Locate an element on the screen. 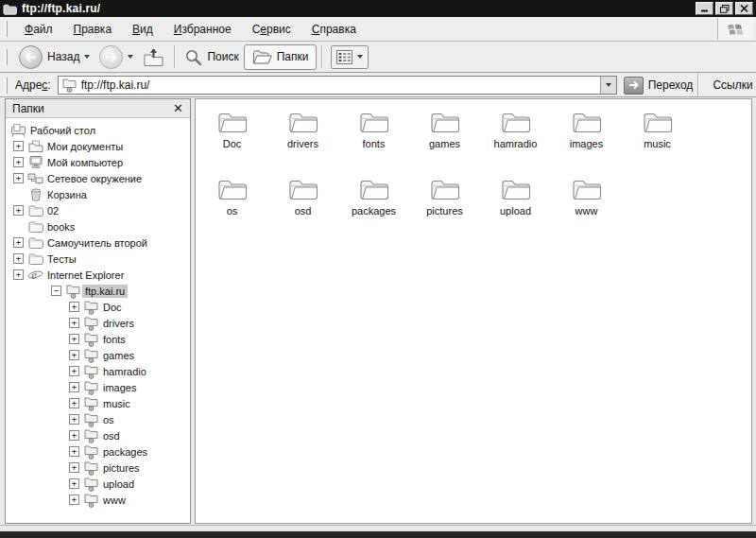 The width and height of the screenshot is (756, 538). menu-tools: Сервис is located at coordinates (272, 29).